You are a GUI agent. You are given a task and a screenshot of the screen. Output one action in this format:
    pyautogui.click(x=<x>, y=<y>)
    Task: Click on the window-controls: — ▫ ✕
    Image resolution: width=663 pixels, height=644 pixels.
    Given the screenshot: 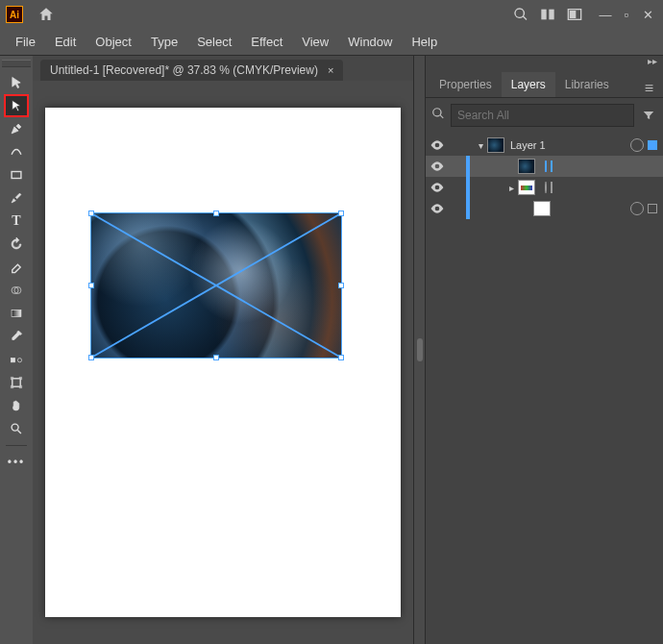 What is the action you would take?
    pyautogui.click(x=626, y=14)
    